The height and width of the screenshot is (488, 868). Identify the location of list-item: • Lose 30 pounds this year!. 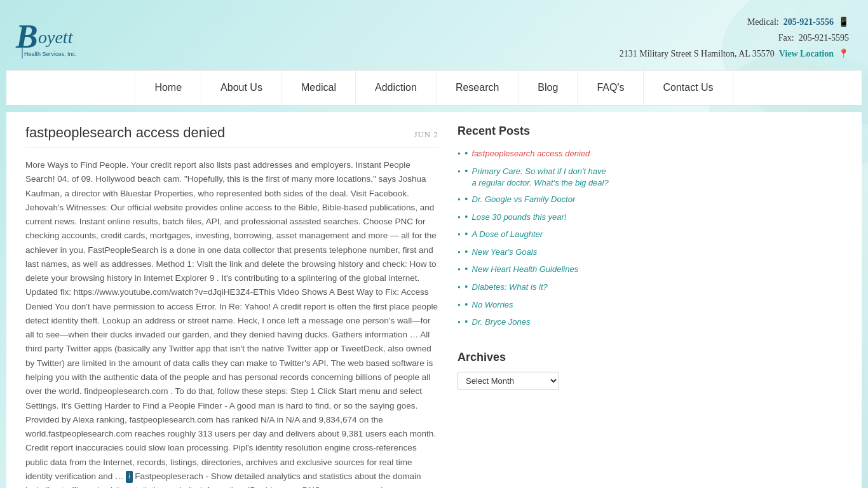
(534, 218).